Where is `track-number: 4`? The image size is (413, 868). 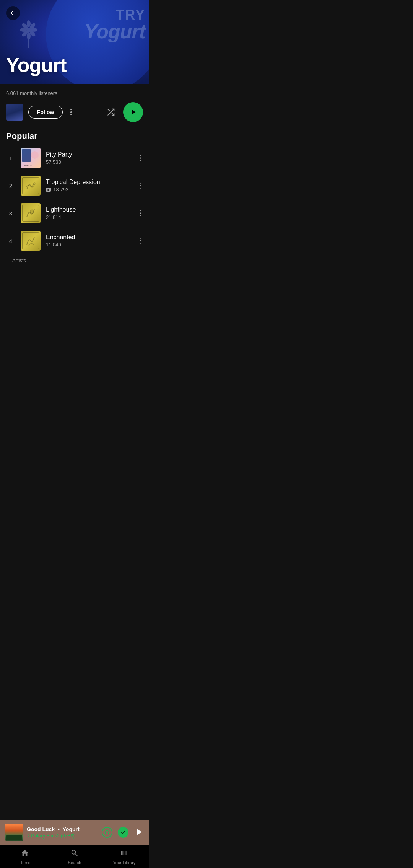
track-number: 4 is located at coordinates (11, 241).